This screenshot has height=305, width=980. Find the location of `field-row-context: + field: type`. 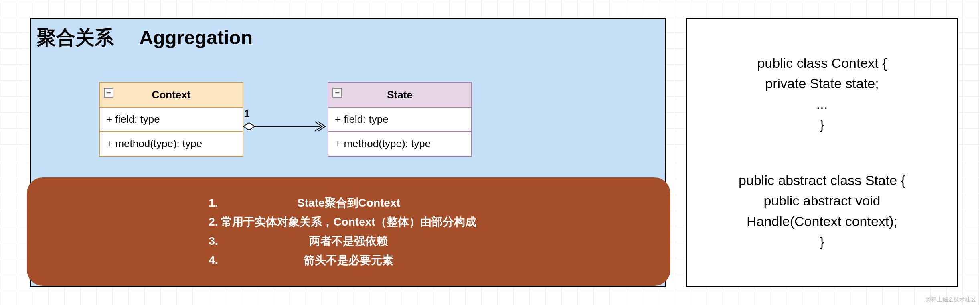

field-row-context: + field: type is located at coordinates (171, 120).